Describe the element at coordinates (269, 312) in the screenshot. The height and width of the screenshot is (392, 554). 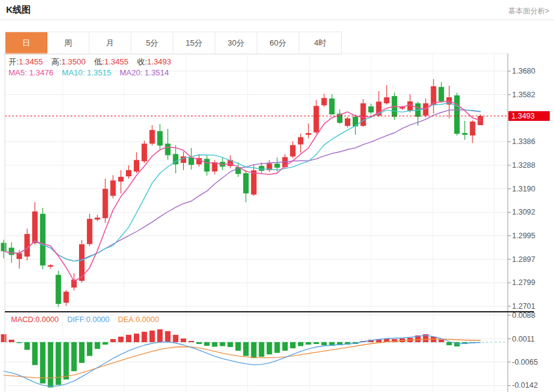
I see `panel-separator` at that location.